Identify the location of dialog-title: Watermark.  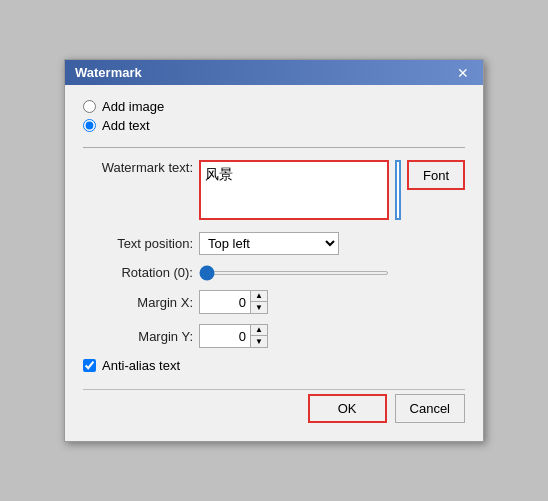
(108, 72).